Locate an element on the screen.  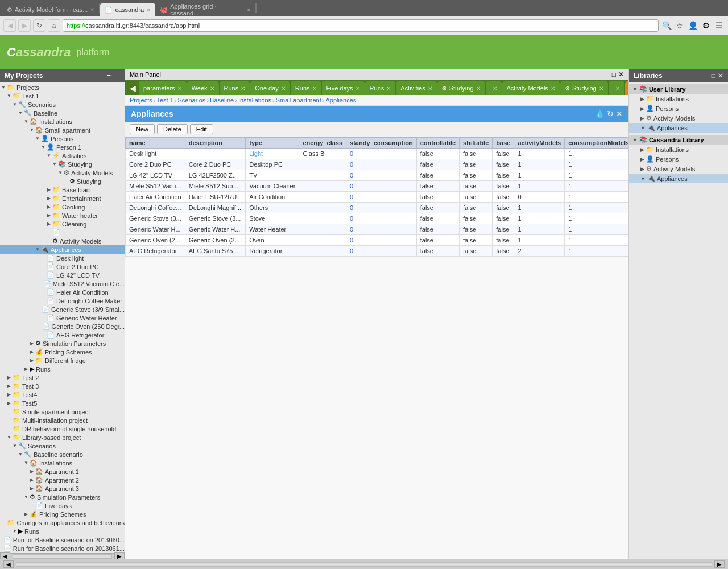
tree-item-baseline: ▼ 🔧 Baseline is located at coordinates (63, 113).